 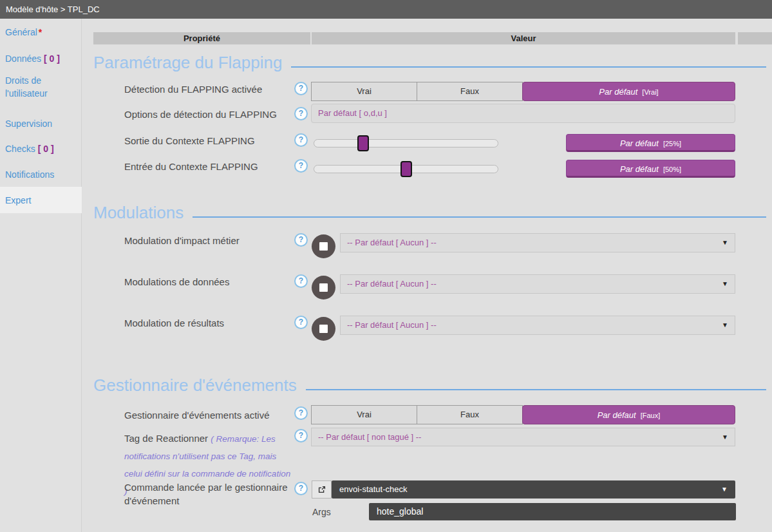 I want to click on external-link-icon, so click(x=322, y=489).